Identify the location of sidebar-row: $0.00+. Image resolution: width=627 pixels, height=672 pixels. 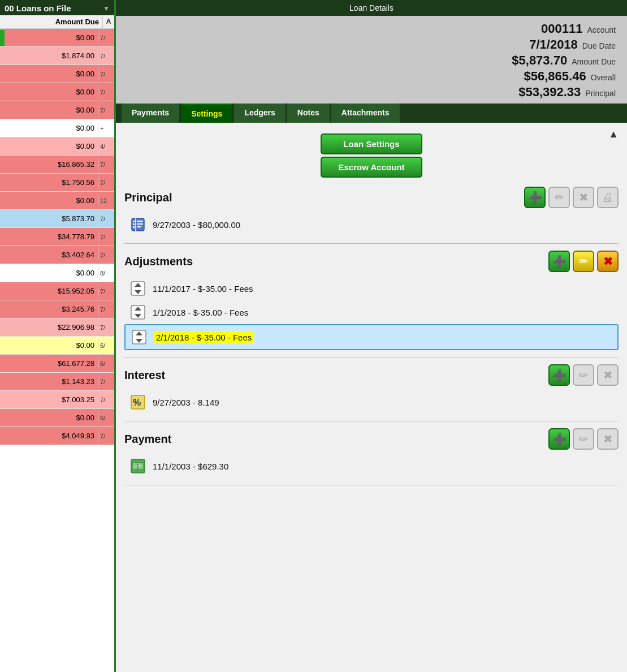
(57, 128).